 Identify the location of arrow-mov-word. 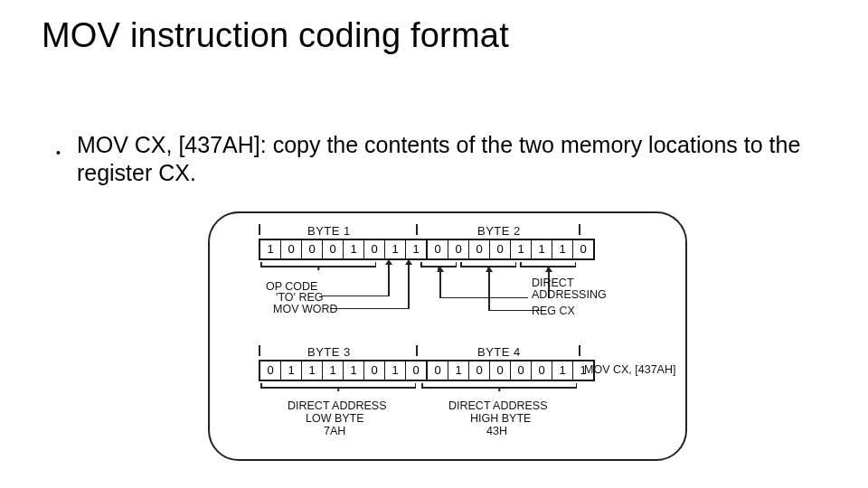
(409, 286).